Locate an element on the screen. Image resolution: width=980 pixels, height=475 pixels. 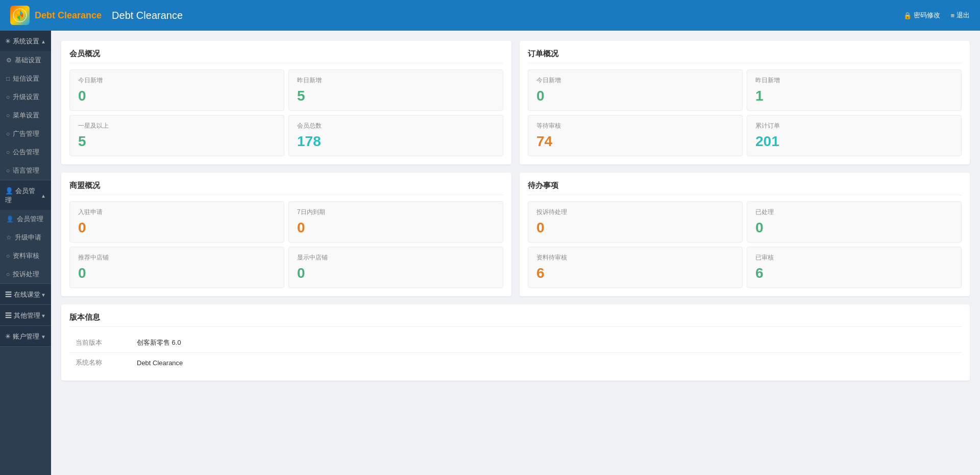
member-today-value: 0 is located at coordinates (177, 96).